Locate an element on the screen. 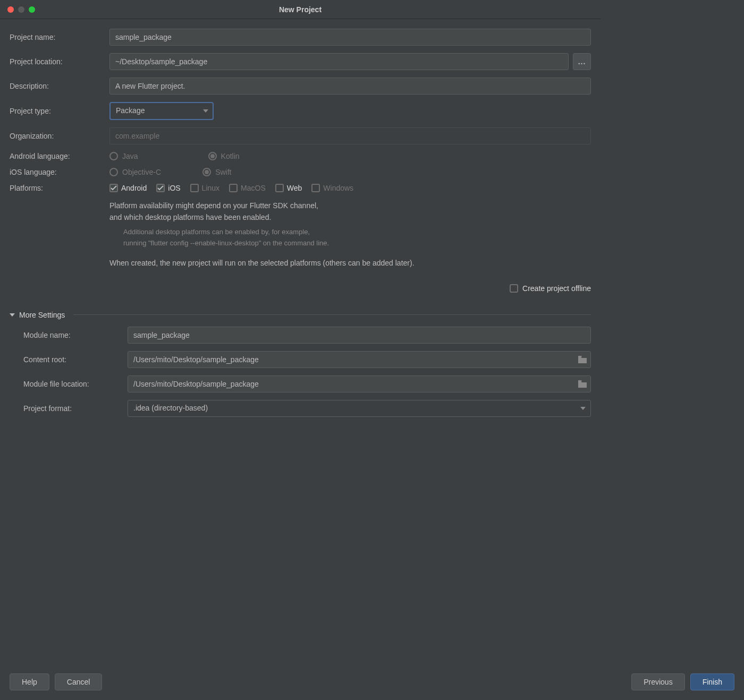  window-title: New Project is located at coordinates (300, 10).